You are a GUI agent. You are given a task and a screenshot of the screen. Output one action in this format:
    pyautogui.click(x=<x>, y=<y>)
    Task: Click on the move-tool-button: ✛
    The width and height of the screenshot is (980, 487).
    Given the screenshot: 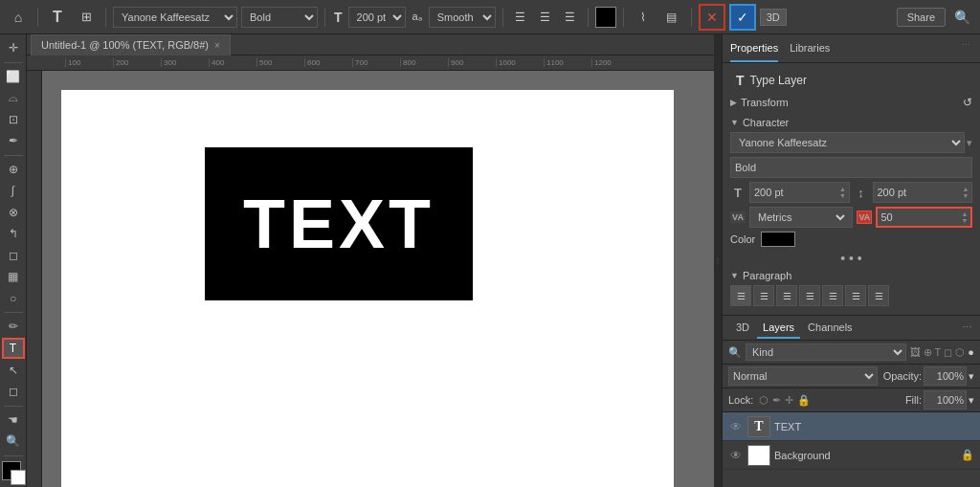 What is the action you would take?
    pyautogui.click(x=13, y=48)
    